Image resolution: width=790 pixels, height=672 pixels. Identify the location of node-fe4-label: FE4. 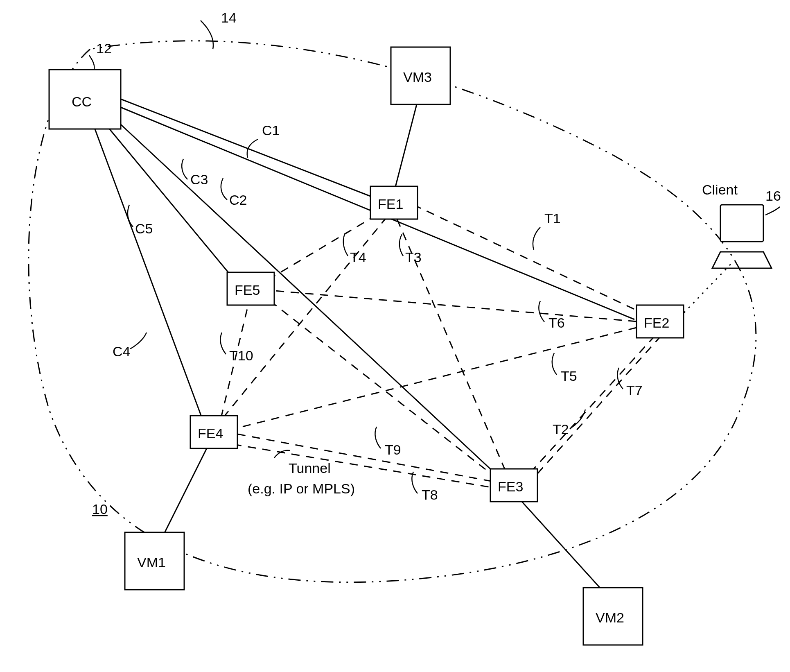
(210, 433).